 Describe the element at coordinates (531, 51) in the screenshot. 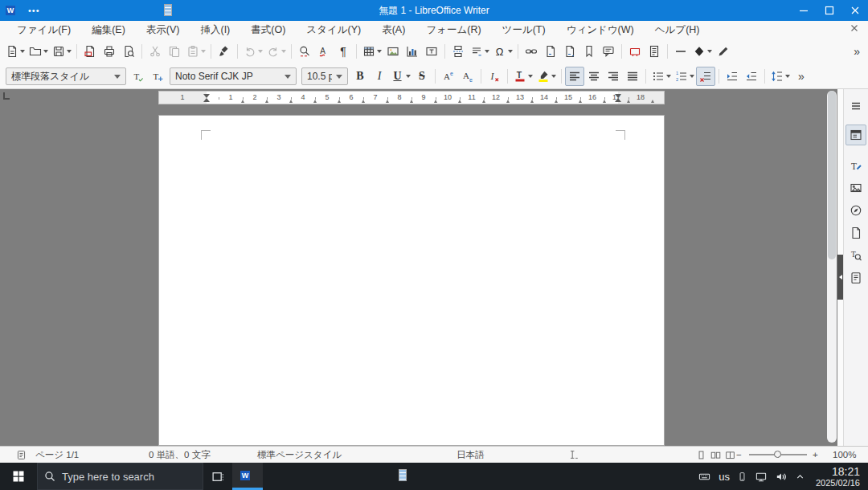

I see `insert-hyperlink-button` at that location.